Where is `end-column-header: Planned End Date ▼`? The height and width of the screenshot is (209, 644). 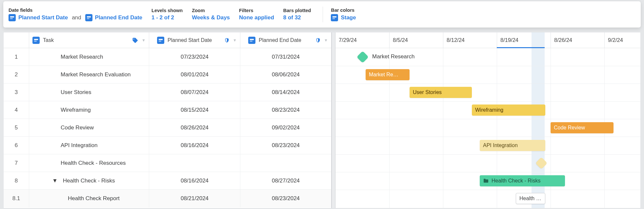 end-column-header: Planned End Date ▼ is located at coordinates (286, 40).